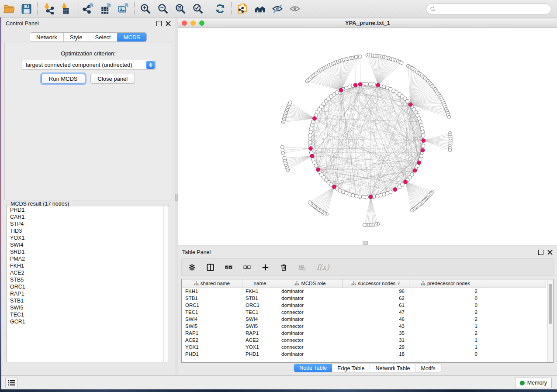  What do you see at coordinates (63, 79) in the screenshot?
I see `run-mcds-button: Run MCDS` at bounding box center [63, 79].